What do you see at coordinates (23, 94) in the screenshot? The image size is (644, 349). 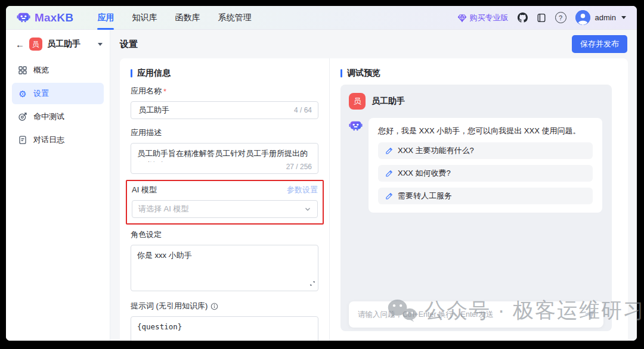 I see `gear-icon: ⚙` at bounding box center [23, 94].